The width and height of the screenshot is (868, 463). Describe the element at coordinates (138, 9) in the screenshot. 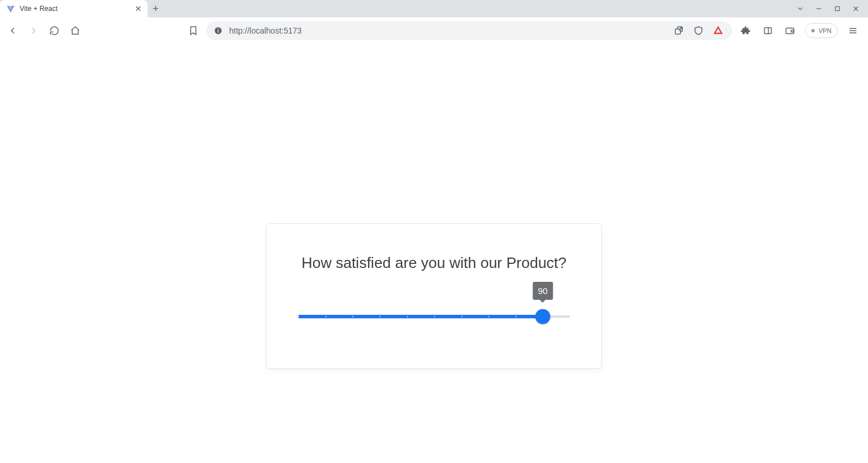

I see `tab-close-button: ✕` at that location.